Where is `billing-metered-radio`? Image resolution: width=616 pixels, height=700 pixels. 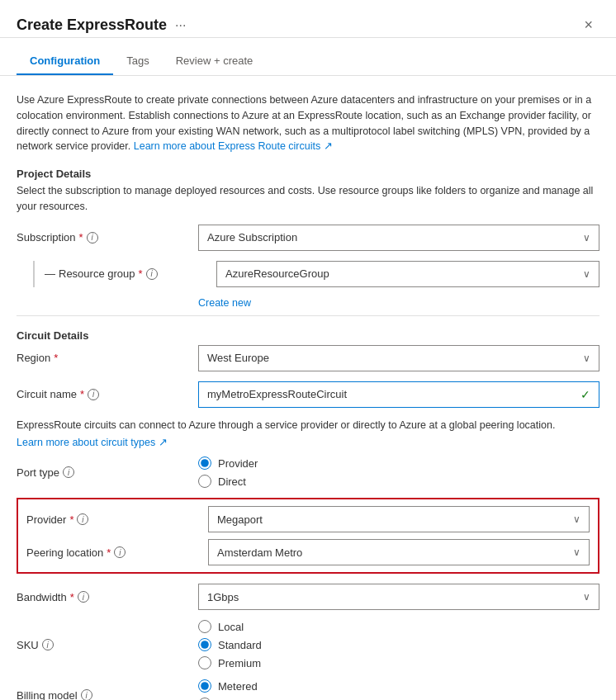 billing-metered-radio is located at coordinates (205, 686).